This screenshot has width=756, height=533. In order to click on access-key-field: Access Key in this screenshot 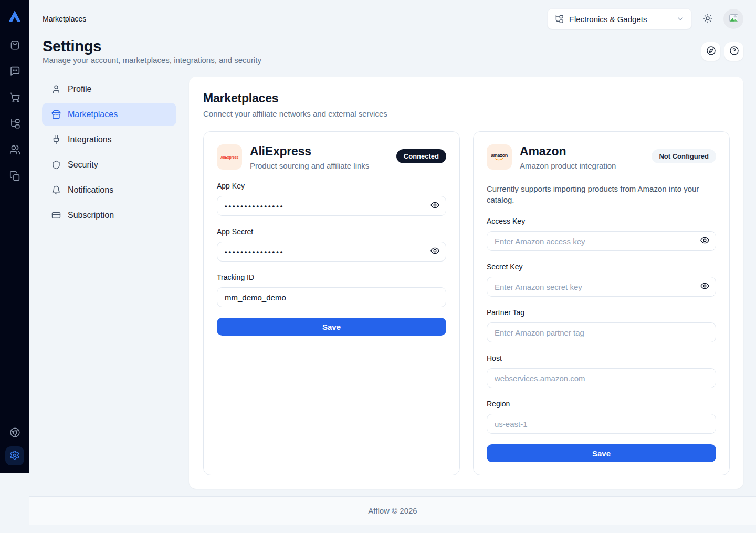, I will do `click(602, 234)`.